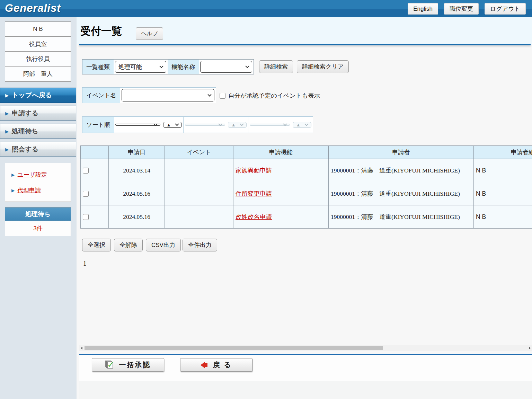 Image resolution: width=532 pixels, height=399 pixels. Describe the element at coordinates (215, 125) in the screenshot. I see `sort-section-2: ▲` at that location.